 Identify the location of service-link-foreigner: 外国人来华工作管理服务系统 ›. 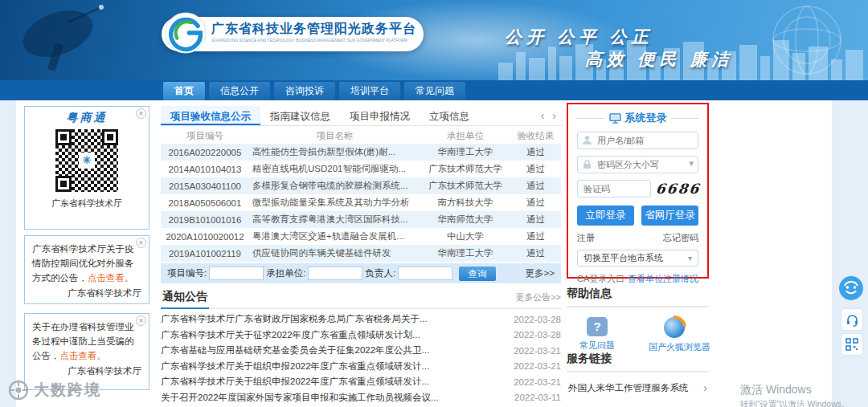
(638, 384).